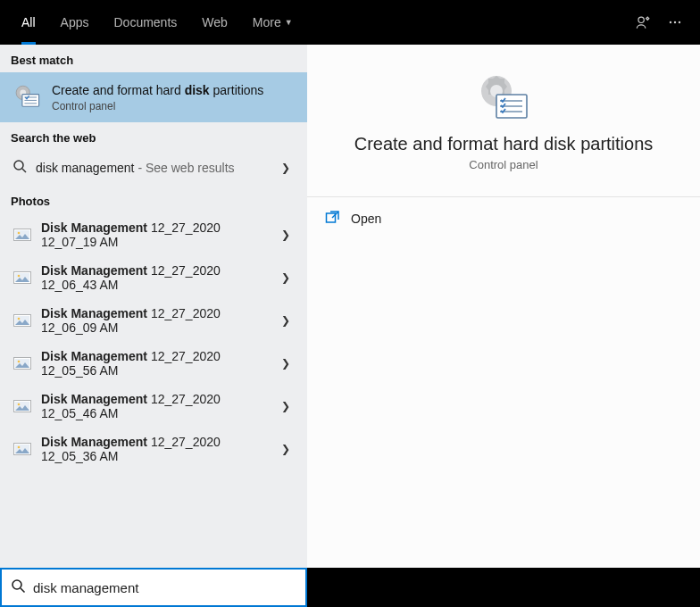 The height and width of the screenshot is (607, 700). I want to click on detail-icon, so click(504, 98).